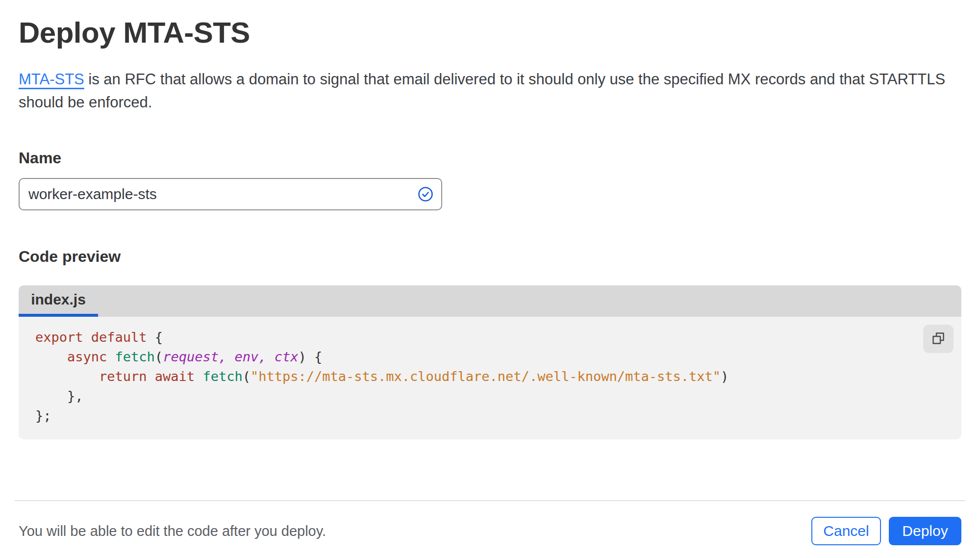 The image size is (980, 558). What do you see at coordinates (51, 79) in the screenshot?
I see `mta-sts-link: MTA-STS` at bounding box center [51, 79].